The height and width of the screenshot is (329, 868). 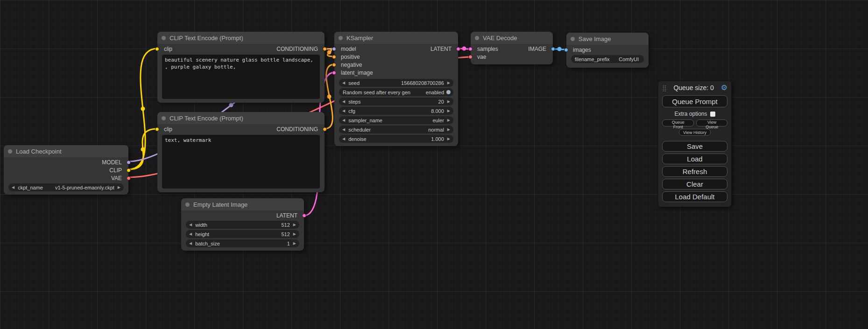 I want to click on save-button: Save, so click(x=695, y=147).